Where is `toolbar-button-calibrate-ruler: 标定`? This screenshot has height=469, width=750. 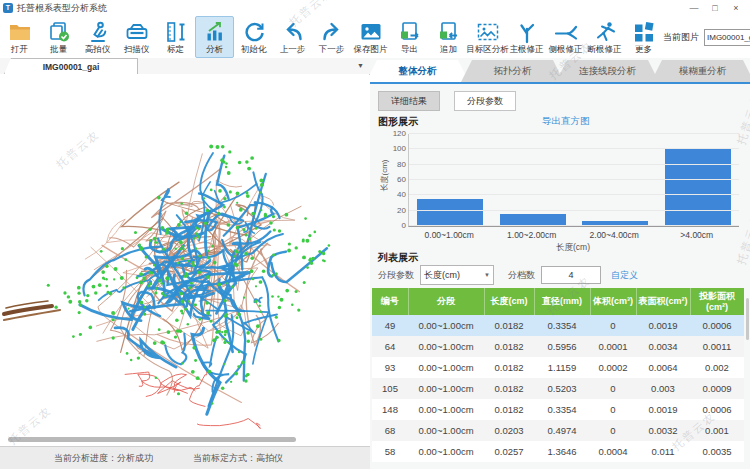 toolbar-button-calibrate-ruler: 标定 is located at coordinates (176, 37).